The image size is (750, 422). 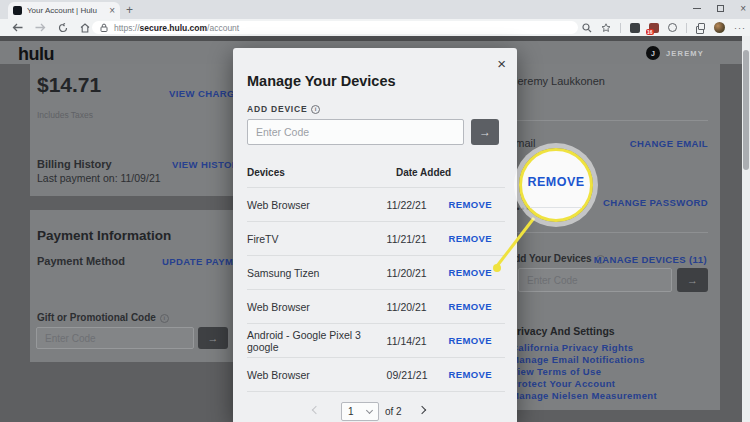 I want to click on device-code-input: Enter Code, so click(x=595, y=280).